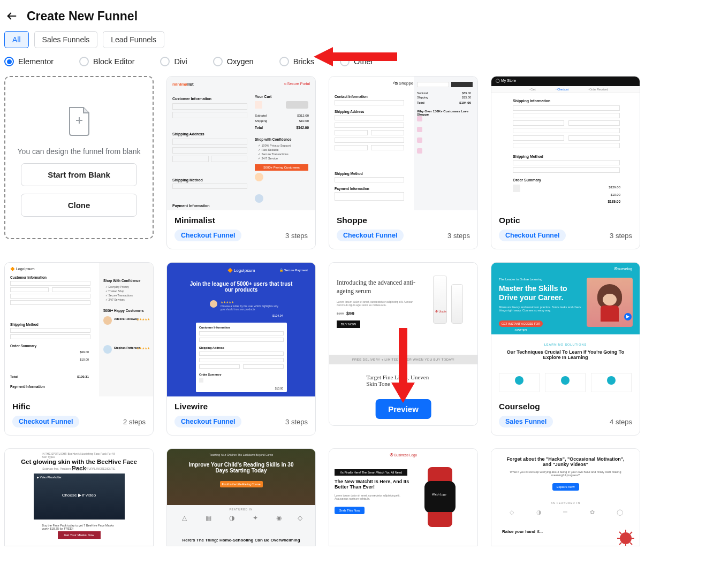  What do you see at coordinates (82, 16) in the screenshot?
I see `page-title: Create New Funnel` at bounding box center [82, 16].